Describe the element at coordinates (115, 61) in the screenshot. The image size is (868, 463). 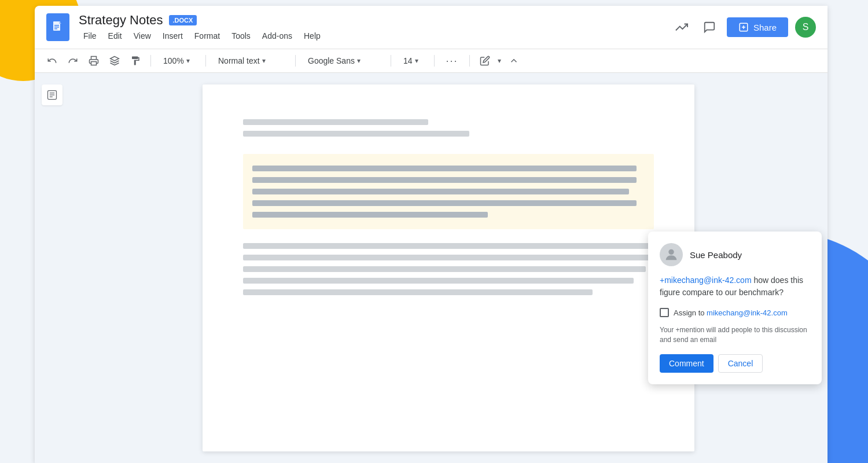
I see `spell-check-button` at that location.